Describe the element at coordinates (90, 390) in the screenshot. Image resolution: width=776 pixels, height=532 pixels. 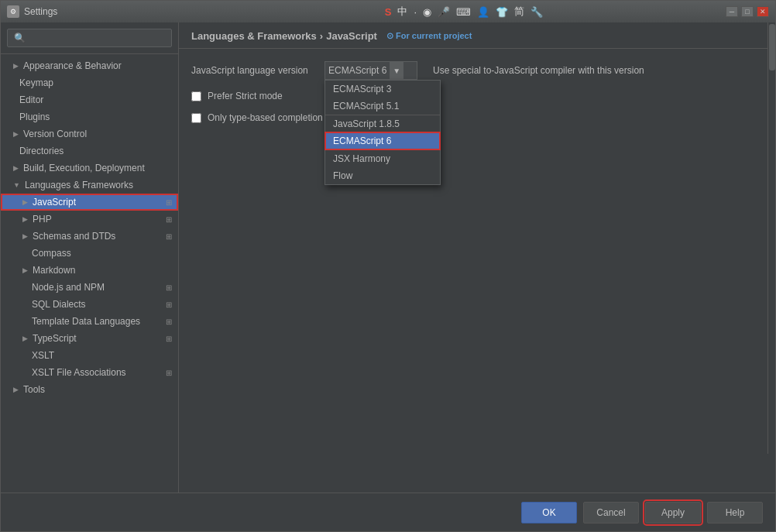
I see `sidebar-item-tools: ▶ Tools` at that location.